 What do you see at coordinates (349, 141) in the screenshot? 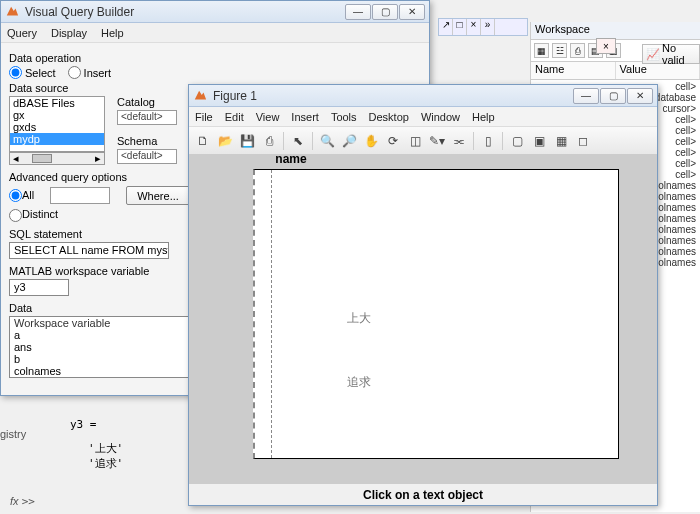
I see `zoom-out-icon: 🔎` at bounding box center [349, 141].